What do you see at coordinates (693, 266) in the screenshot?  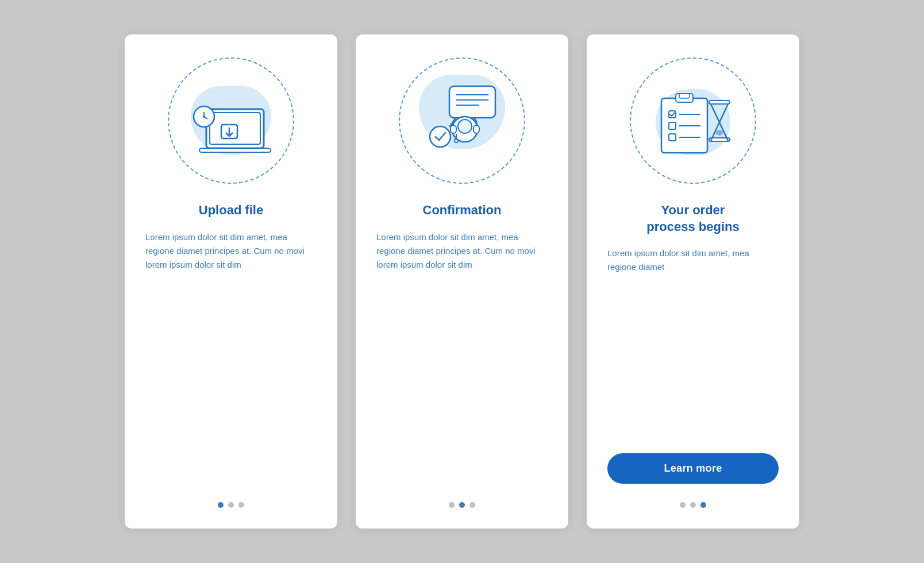 I see `card-body-order: Lorem ipsum dolor sit dim amet, mea regi…` at bounding box center [693, 266].